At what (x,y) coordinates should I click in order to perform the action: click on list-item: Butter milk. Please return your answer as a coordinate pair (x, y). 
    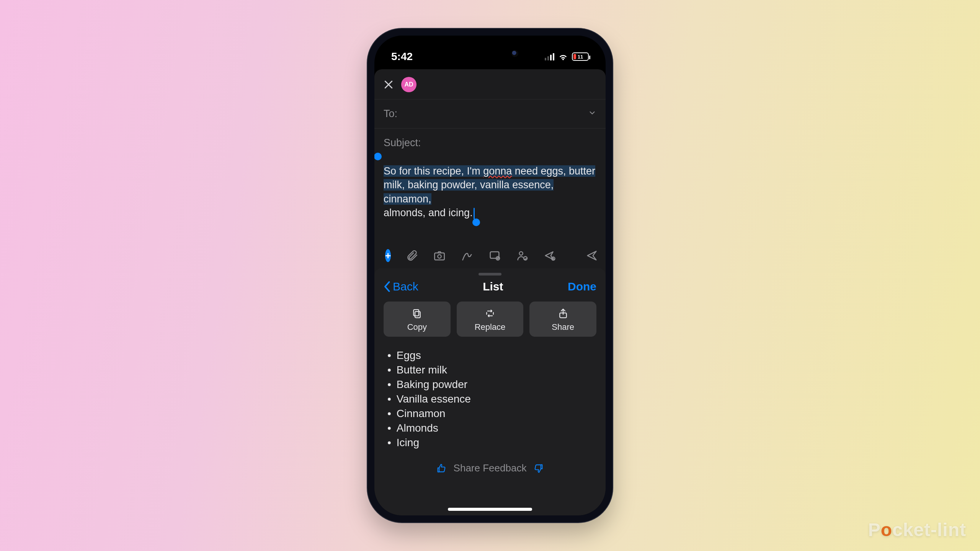
    Looking at the image, I should click on (490, 370).